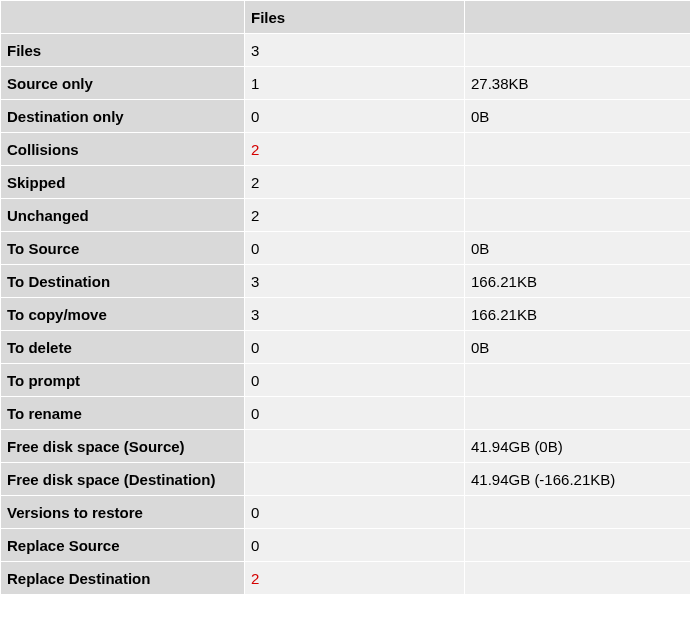 The image size is (690, 631). I want to click on value-versions-to-restore-size, so click(578, 512).